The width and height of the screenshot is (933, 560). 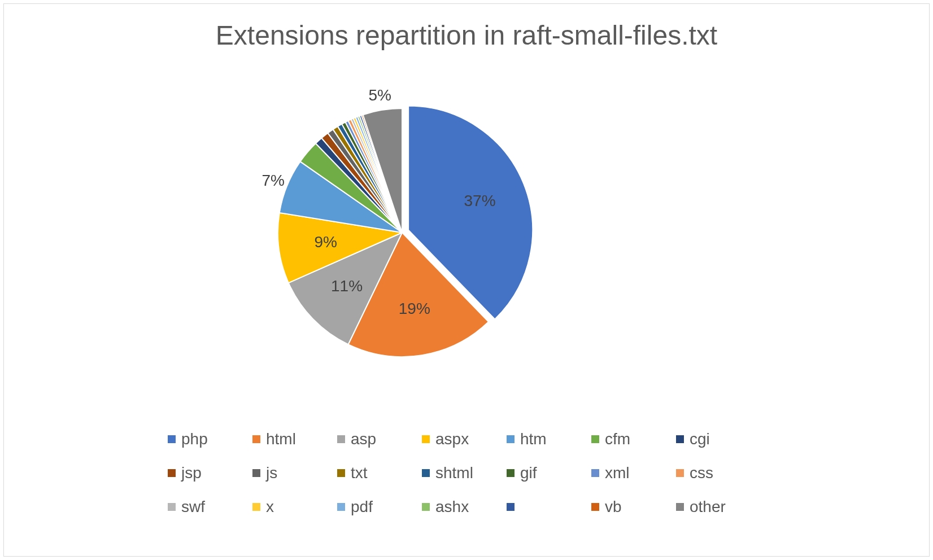 I want to click on legend-label: shtml, so click(x=454, y=473).